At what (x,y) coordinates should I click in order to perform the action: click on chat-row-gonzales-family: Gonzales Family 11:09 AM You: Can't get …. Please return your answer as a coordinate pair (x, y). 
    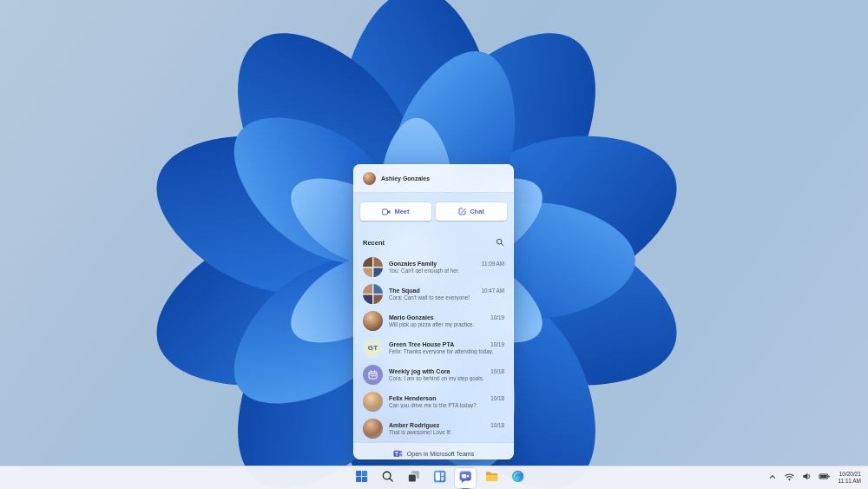
    Looking at the image, I should click on (434, 268).